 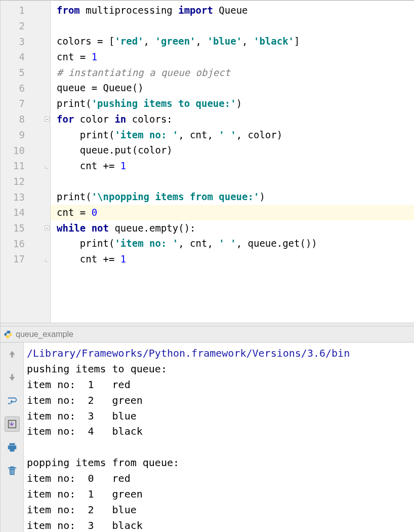 What do you see at coordinates (13, 26) in the screenshot?
I see `line-number: 2` at bounding box center [13, 26].